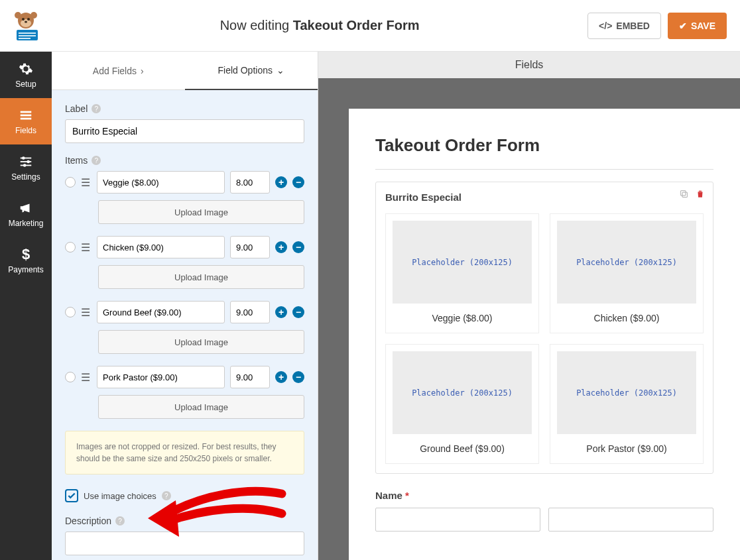 This screenshot has width=740, height=560. What do you see at coordinates (184, 160) in the screenshot?
I see `items-heading: Items ?` at bounding box center [184, 160].